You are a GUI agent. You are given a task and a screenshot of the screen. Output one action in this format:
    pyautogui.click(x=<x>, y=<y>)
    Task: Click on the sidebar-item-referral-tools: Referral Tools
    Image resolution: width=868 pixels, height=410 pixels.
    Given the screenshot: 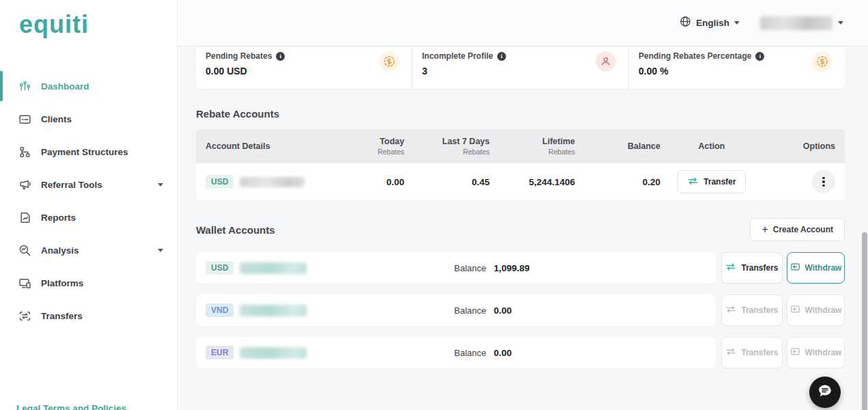 What is the action you would take?
    pyautogui.click(x=89, y=184)
    